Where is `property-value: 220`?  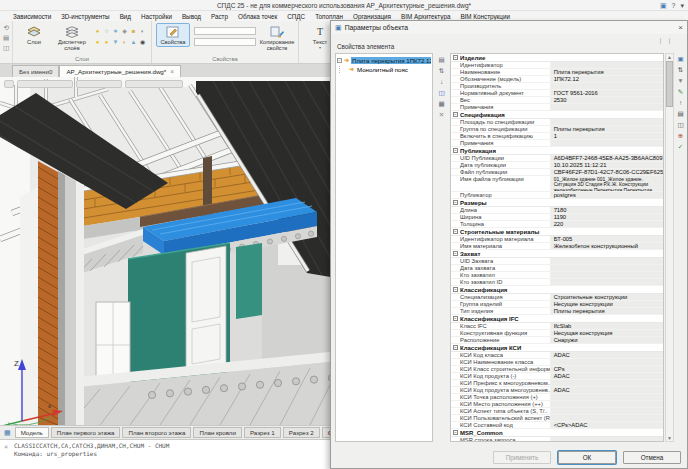 property-value: 220 is located at coordinates (607, 224).